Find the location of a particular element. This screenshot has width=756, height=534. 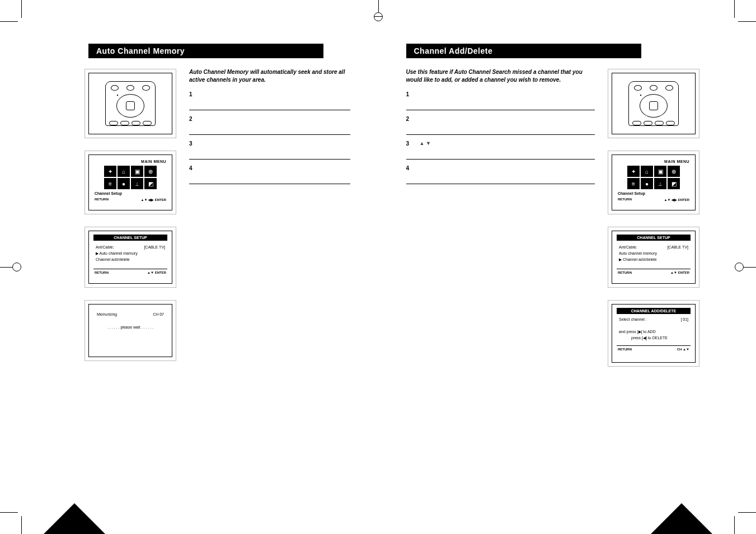

illustration-column-left: MAIN MENU ✦ ⌂ ▣ ⊕ ≡ ● ⟂ ◩ Channel Setup … is located at coordinates (130, 215).